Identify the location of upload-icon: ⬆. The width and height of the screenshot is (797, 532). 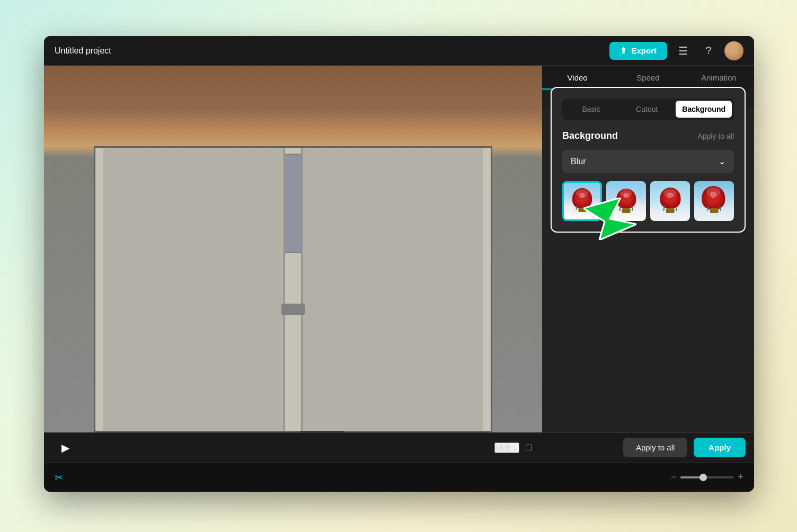
(623, 51).